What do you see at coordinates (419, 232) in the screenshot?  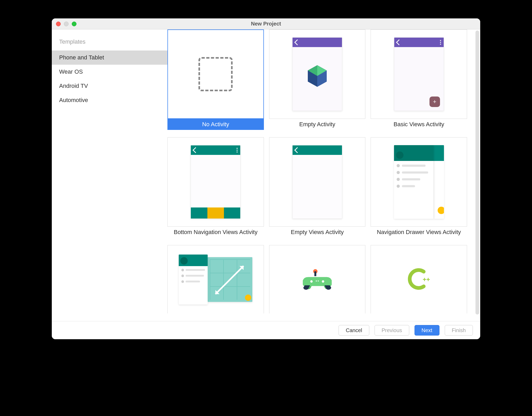 I see `template-label: Navigation Drawer Views Activity` at bounding box center [419, 232].